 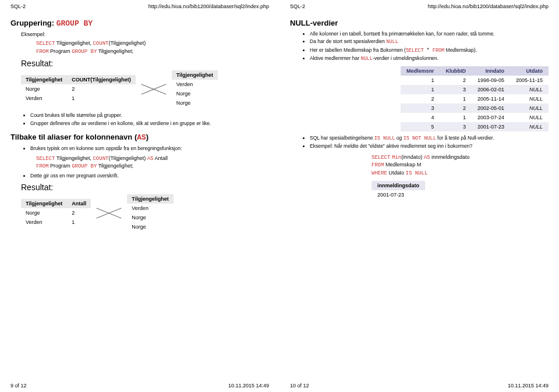 I want to click on table-row: 121998-09-052005-11-15, so click(x=475, y=80).